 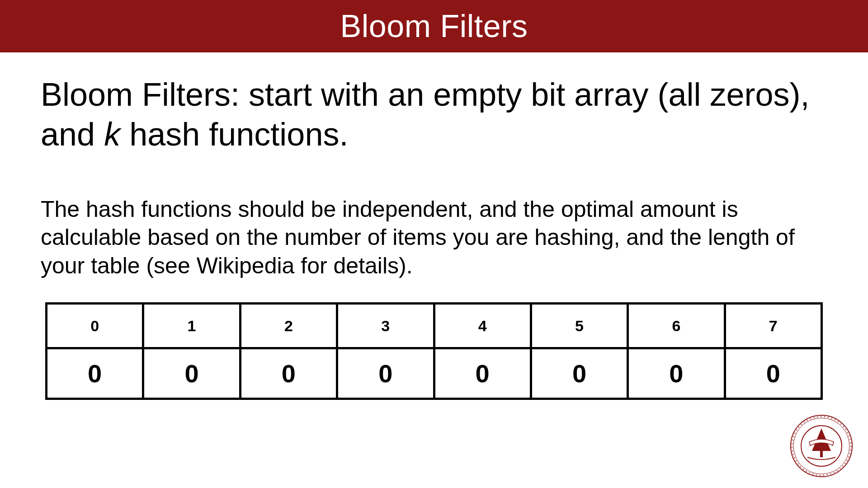 I want to click on slide-title: Bloom Filters, so click(x=434, y=26).